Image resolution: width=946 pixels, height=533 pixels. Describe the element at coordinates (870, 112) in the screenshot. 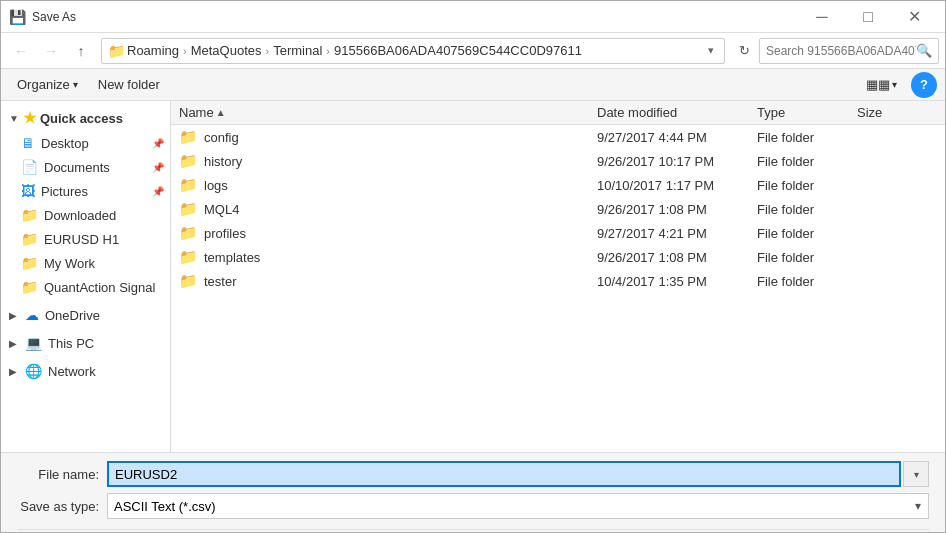

I see `col-size-label: Size` at that location.